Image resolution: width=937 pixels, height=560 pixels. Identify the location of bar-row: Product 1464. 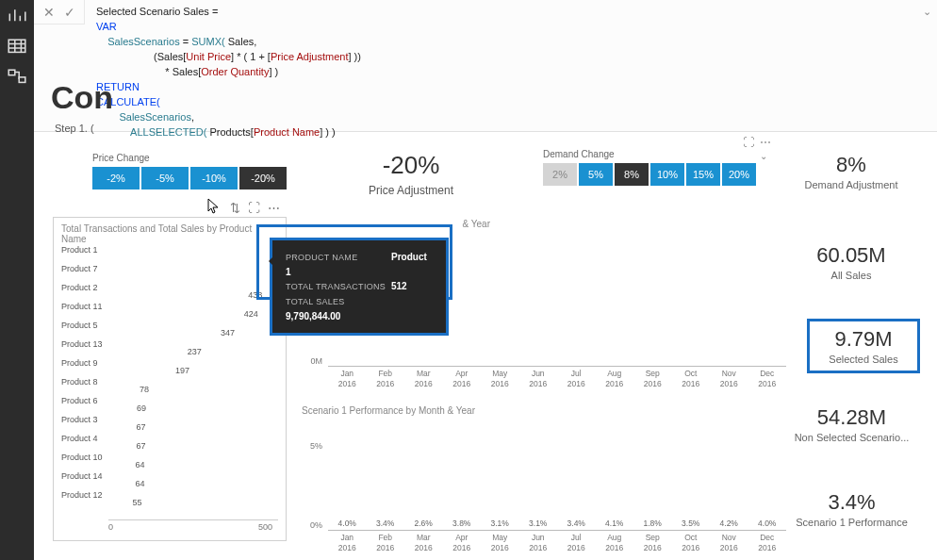
(170, 476).